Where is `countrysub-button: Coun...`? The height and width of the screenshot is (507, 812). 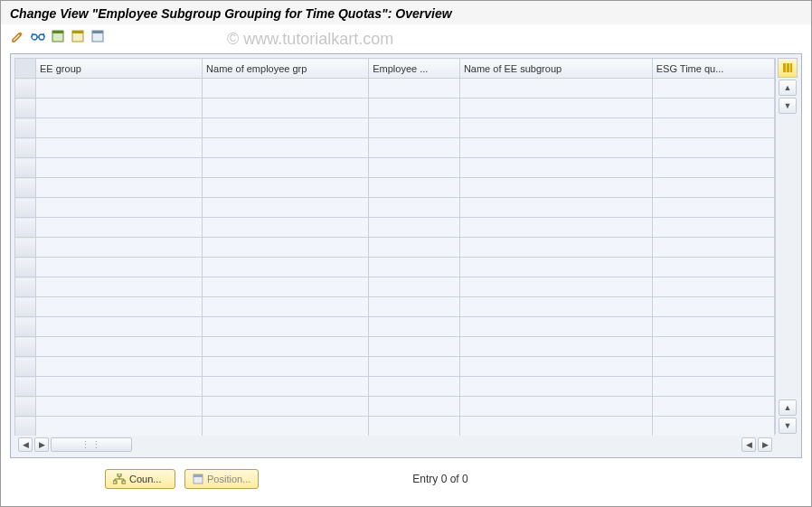 countrysub-button: Coun... is located at coordinates (140, 479).